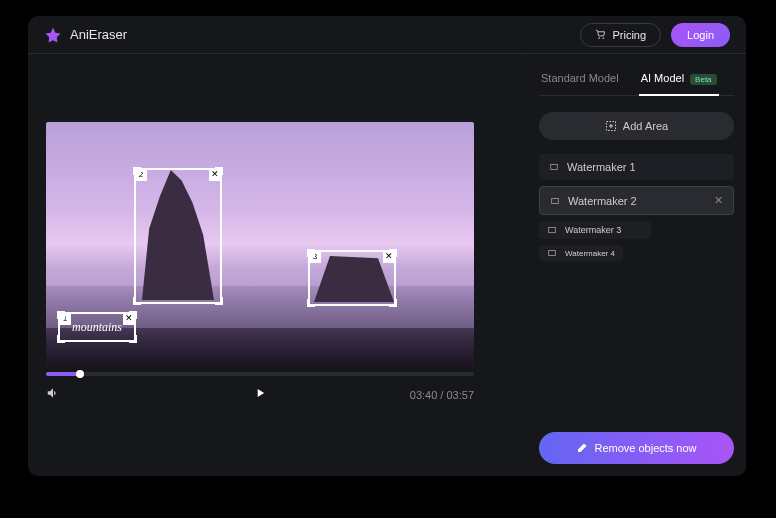 This screenshot has width=776, height=518. I want to click on login-button: Login, so click(700, 35).